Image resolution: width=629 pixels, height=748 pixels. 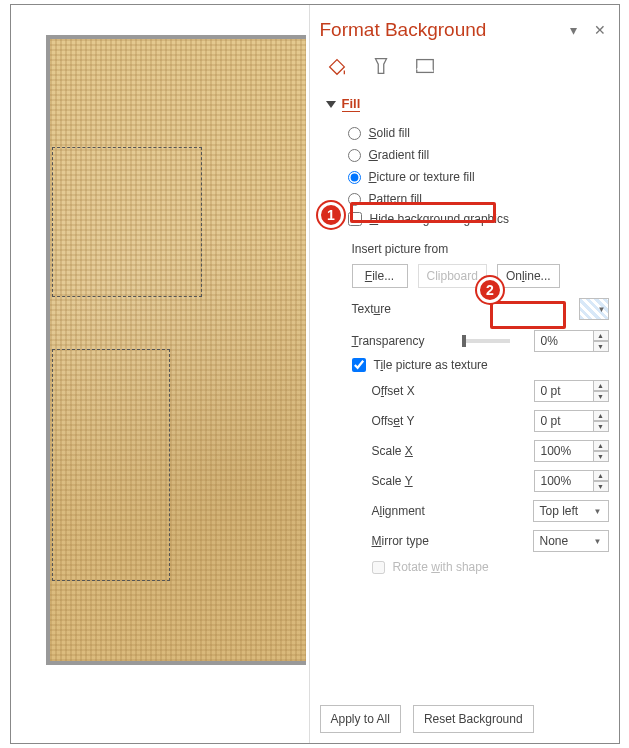 I want to click on clipboard-button: Clipboard, so click(x=452, y=276).